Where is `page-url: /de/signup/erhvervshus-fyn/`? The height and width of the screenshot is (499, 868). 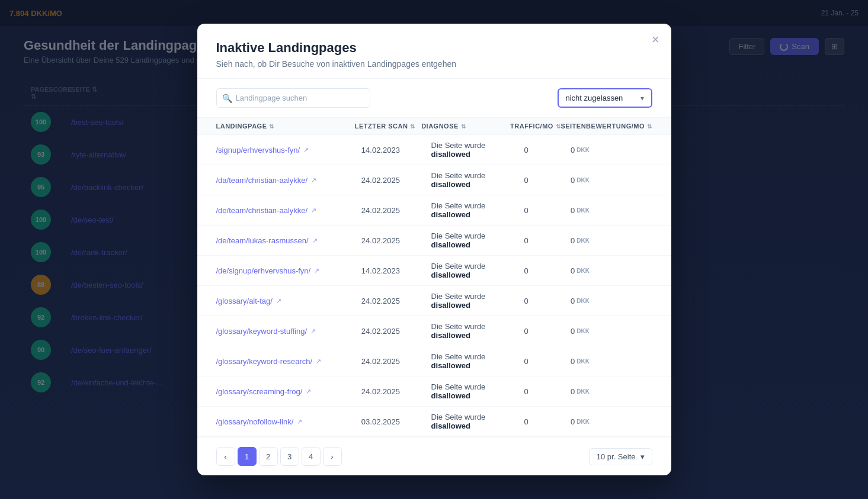
page-url: /de/signup/erhvervshus-fyn/ is located at coordinates (264, 271).